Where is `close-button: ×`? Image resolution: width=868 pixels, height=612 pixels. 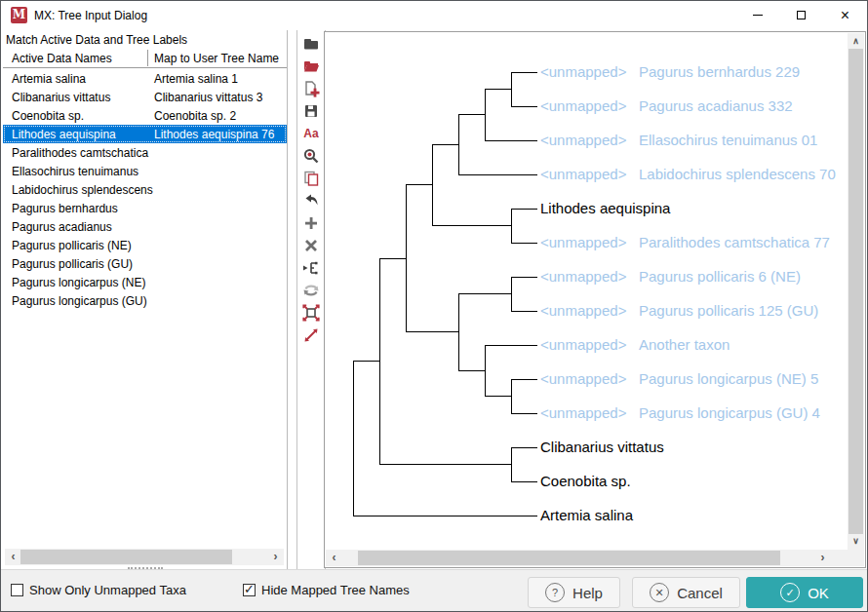 close-button: × is located at coordinates (845, 16).